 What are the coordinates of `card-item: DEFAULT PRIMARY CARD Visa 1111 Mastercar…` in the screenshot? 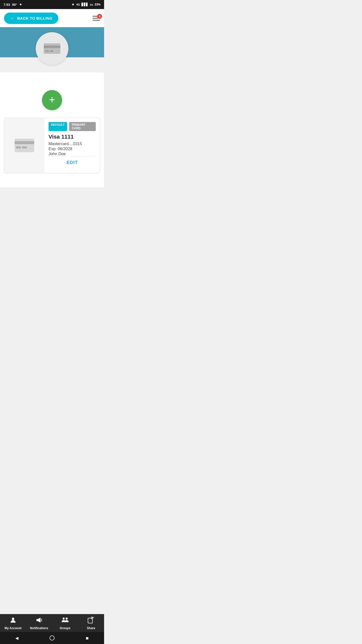 It's located at (52, 145).